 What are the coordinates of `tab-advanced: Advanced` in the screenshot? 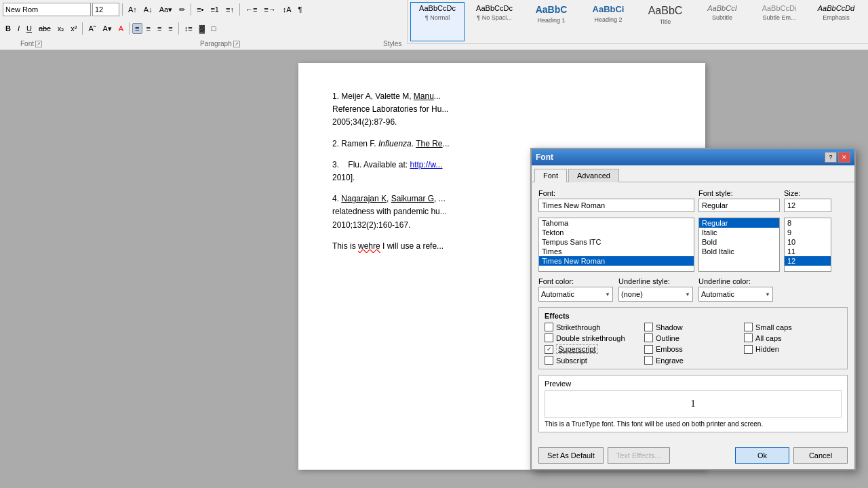 It's located at (594, 176).